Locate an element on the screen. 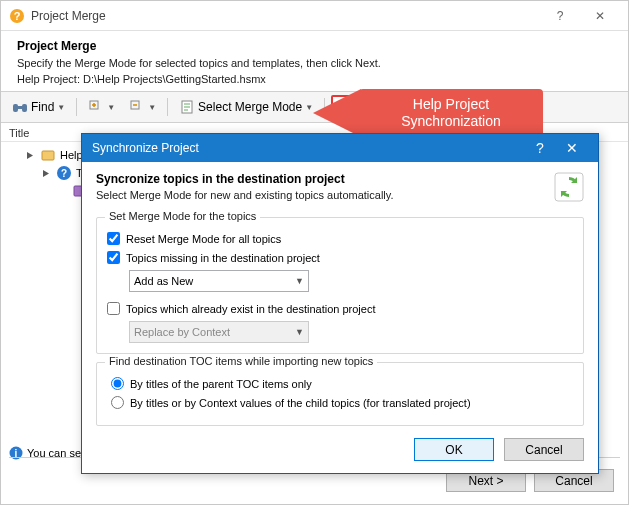 The image size is (629, 505). combo-value: Add as New is located at coordinates (164, 281).